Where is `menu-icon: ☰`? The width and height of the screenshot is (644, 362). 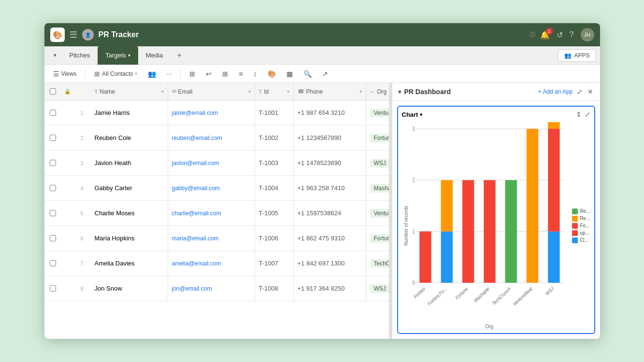 menu-icon: ☰ is located at coordinates (73, 35).